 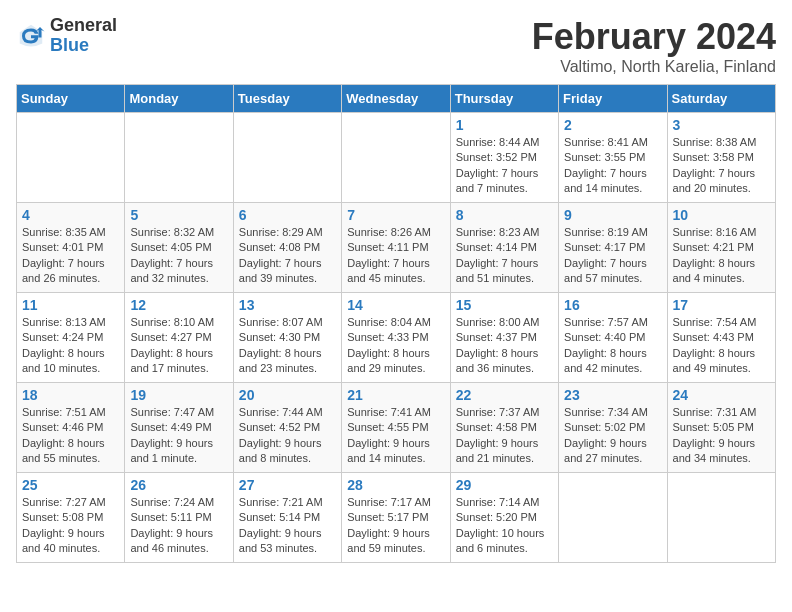 I want to click on table-row: 24Sunrise: 7:31 AM Sunset: 5:05 PM Dayli…, so click(x=721, y=428).